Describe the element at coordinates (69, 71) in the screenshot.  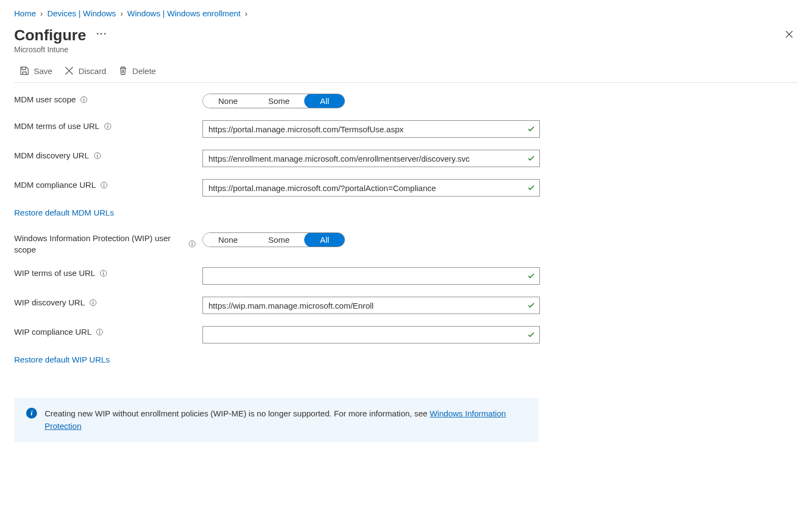
I see `discard-icon` at that location.